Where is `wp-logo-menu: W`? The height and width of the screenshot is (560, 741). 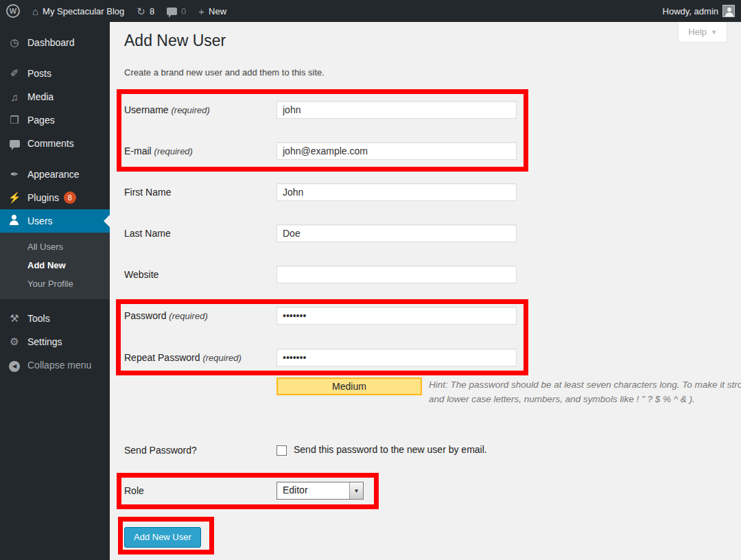
wp-logo-menu: W is located at coordinates (13, 11).